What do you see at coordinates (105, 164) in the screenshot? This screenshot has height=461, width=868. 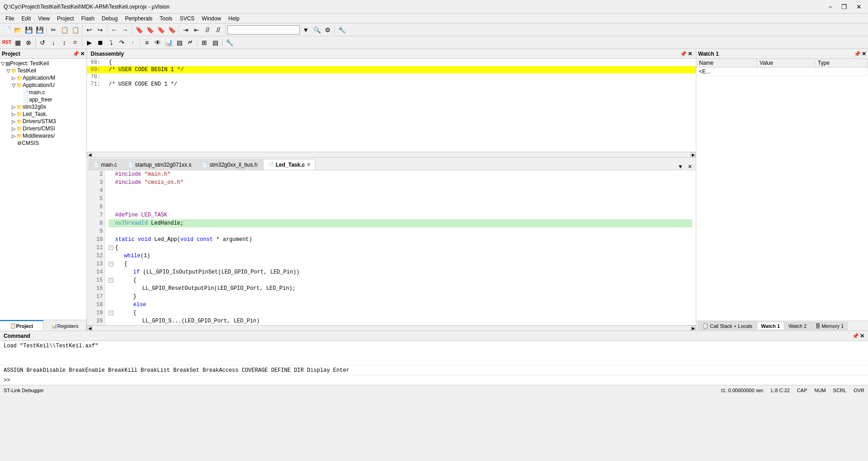 I see `editor-tab-mainc: 📄 main.c` at bounding box center [105, 164].